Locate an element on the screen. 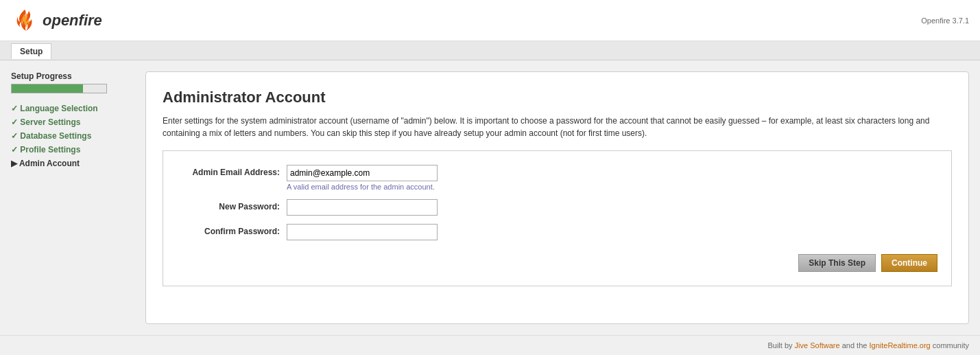 The height and width of the screenshot is (355, 980). progress-bar is located at coordinates (59, 89).